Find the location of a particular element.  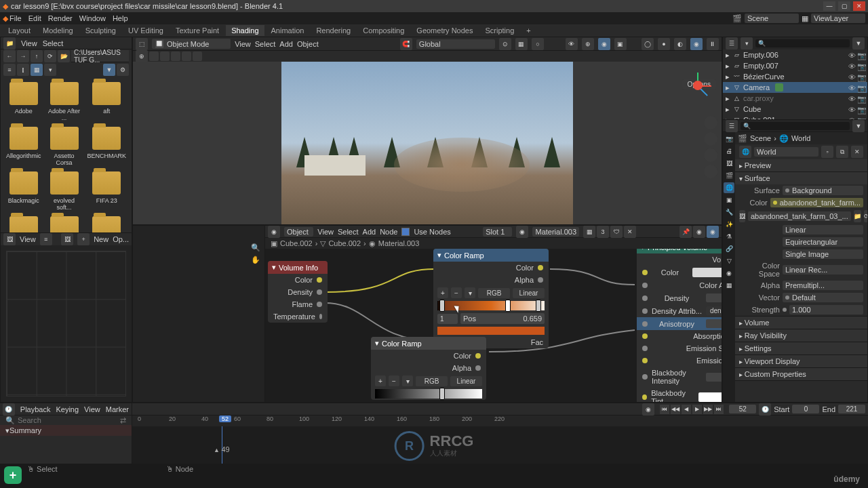

vp-add: Add is located at coordinates (286, 44).